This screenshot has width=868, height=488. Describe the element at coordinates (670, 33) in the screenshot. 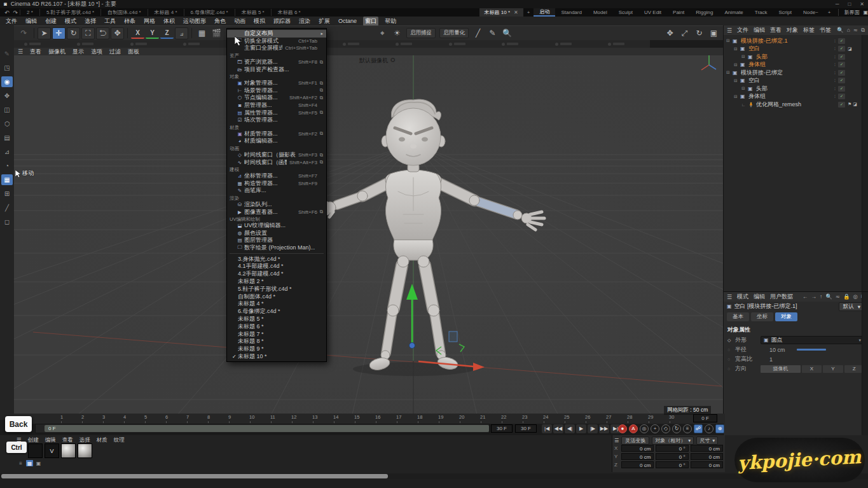

I see `view-pan-icon: ✥` at that location.